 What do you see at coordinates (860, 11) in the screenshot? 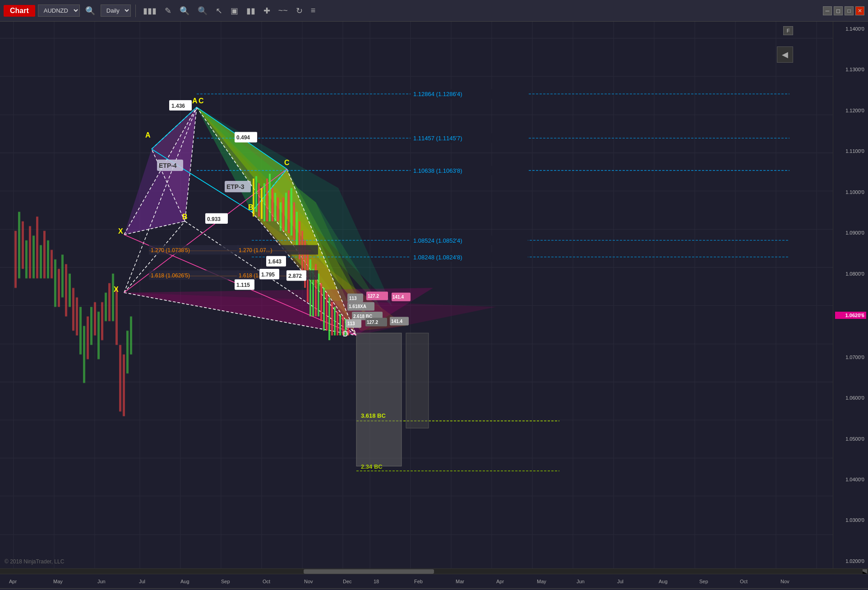
I see `close-button: ✕` at bounding box center [860, 11].